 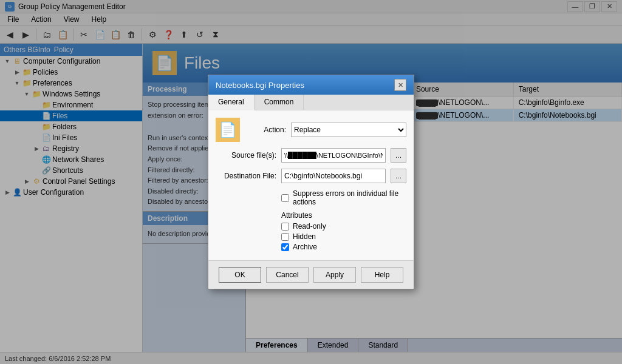 I want to click on attributes-section: Attributes Read-only Hidden Archive, so click(x=344, y=231).